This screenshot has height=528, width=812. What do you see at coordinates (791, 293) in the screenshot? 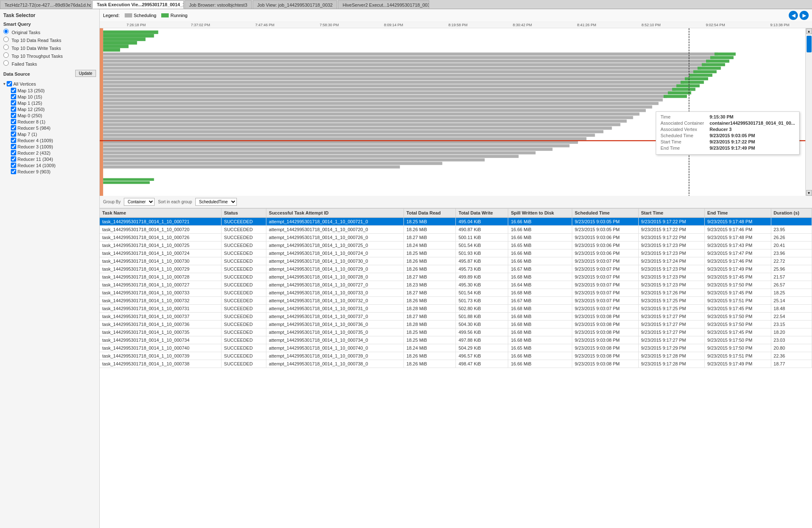
I see `table-cell: 18.25` at bounding box center [791, 293].